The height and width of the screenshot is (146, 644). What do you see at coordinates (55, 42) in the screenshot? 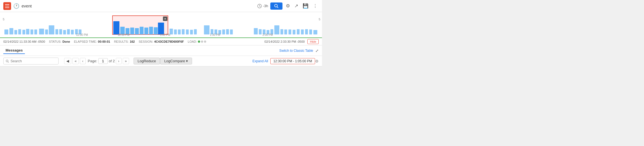
I see `status-label: STATUS:` at bounding box center [55, 42].